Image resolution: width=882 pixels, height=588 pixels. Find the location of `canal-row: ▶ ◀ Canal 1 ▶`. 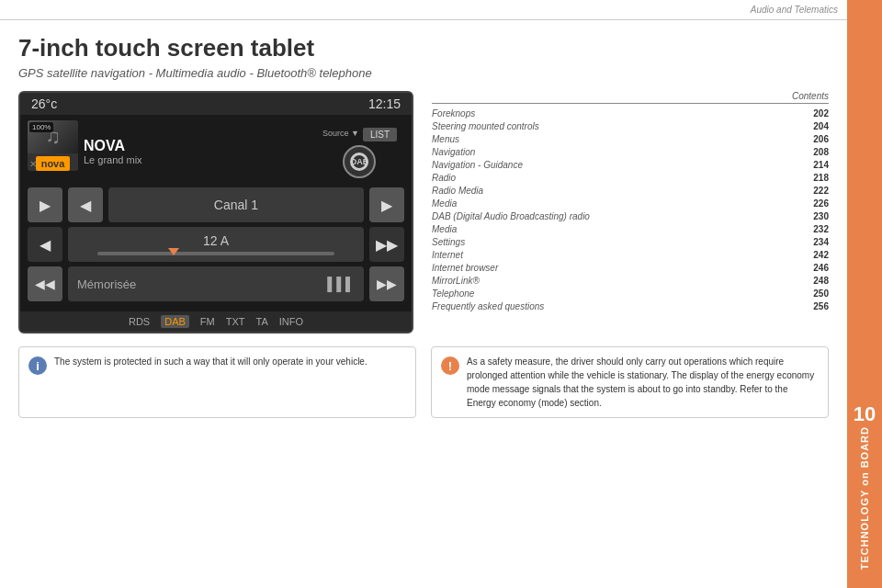

canal-row: ▶ ◀ Canal 1 ▶ is located at coordinates (216, 205).